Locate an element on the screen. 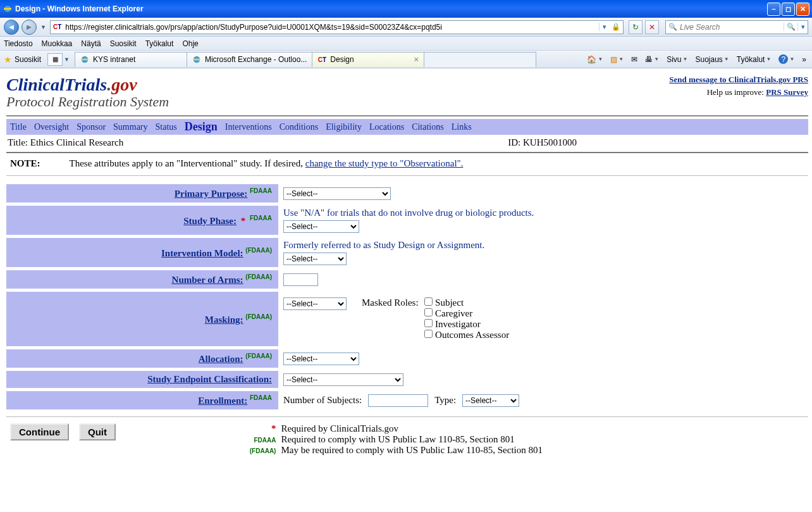  intervention-model-select: --Select-- is located at coordinates (315, 259).